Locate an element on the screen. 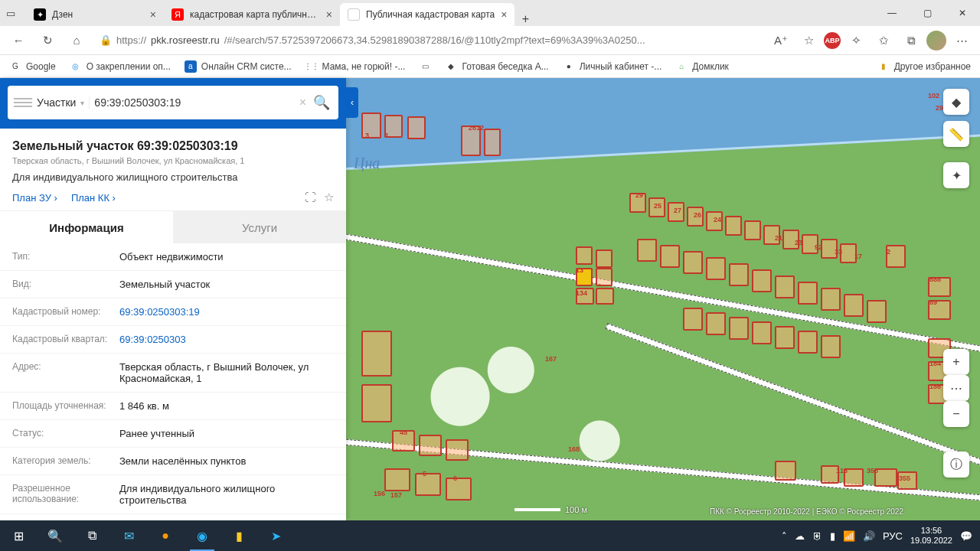 The height and width of the screenshot is (551, 980). zoom-out-button: − is located at coordinates (956, 414).